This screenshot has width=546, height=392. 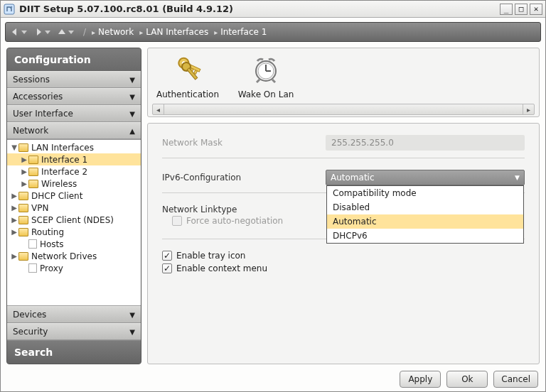 I want to click on sidebar-cat-label: Sessions, so click(x=31, y=80).